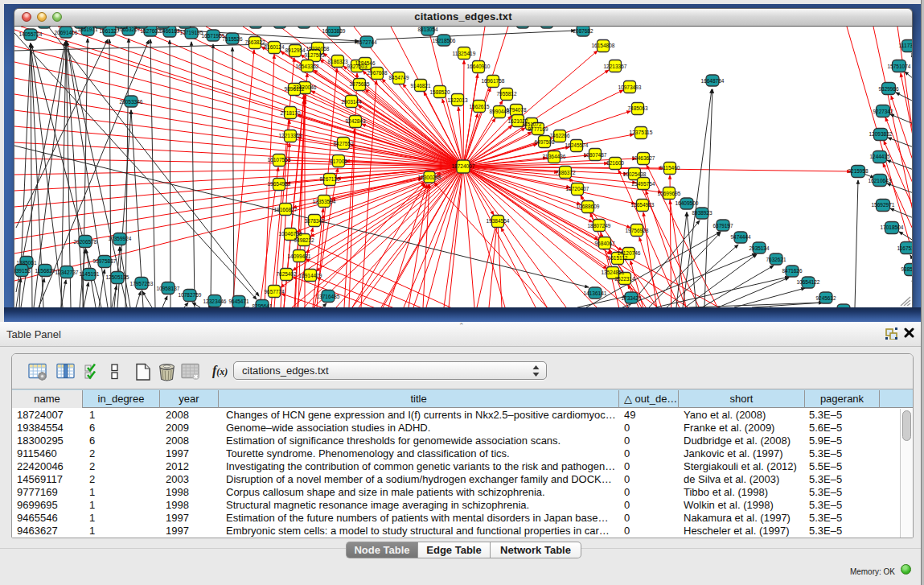  What do you see at coordinates (216, 301) in the screenshot?
I see `svg-text: 12323446` at bounding box center [216, 301].